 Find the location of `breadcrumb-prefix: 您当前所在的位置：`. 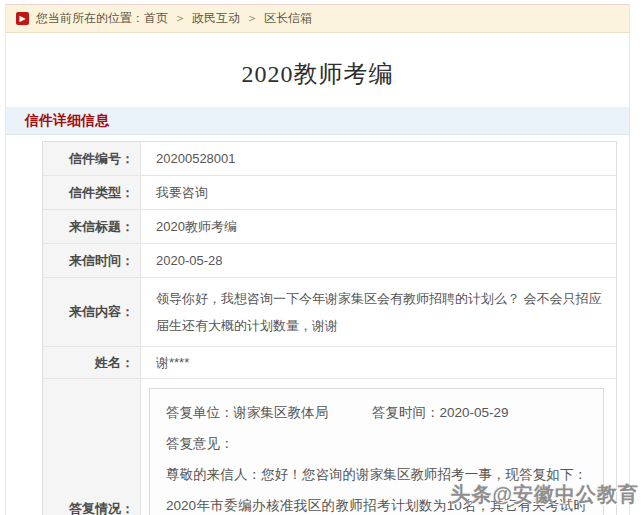

breadcrumb-prefix: 您当前所在的位置： is located at coordinates (90, 18).